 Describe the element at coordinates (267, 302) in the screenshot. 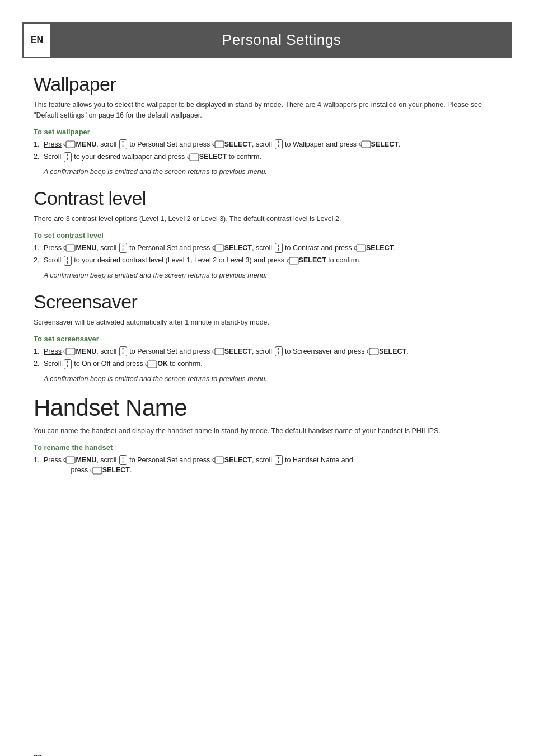

I see `section-screensaver-title: Screensaver` at that location.